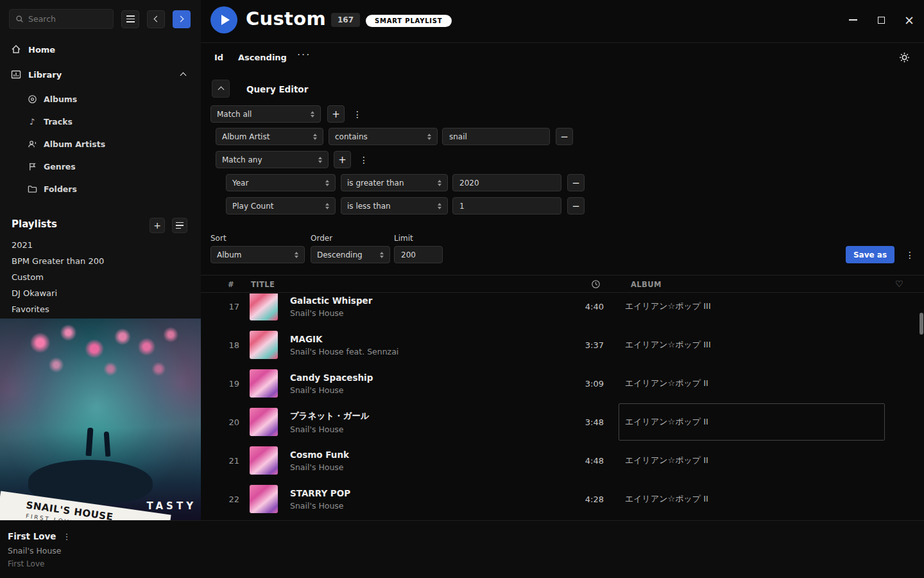  Describe the element at coordinates (562, 383) in the screenshot. I see `table-row: 19 Candy SpaceshipSnail's House 3:09 エイリ…` at that location.